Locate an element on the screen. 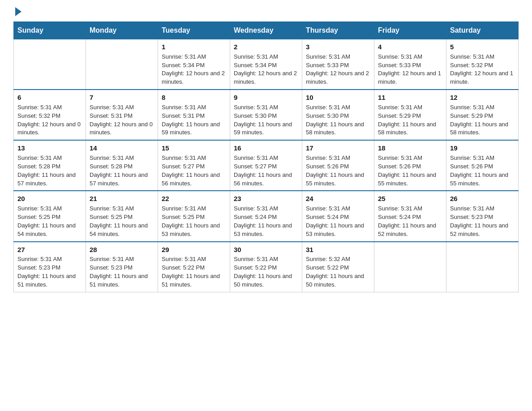  calendar-cell: 1Sunrise: 5:31 AMSunset: 5:34 PMDaylight… is located at coordinates (194, 64).